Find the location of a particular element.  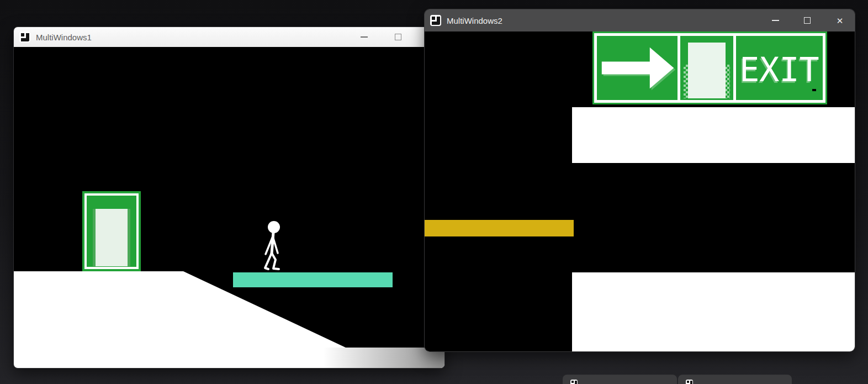

window1-titlebar: MultiWindows1 is located at coordinates (229, 37).